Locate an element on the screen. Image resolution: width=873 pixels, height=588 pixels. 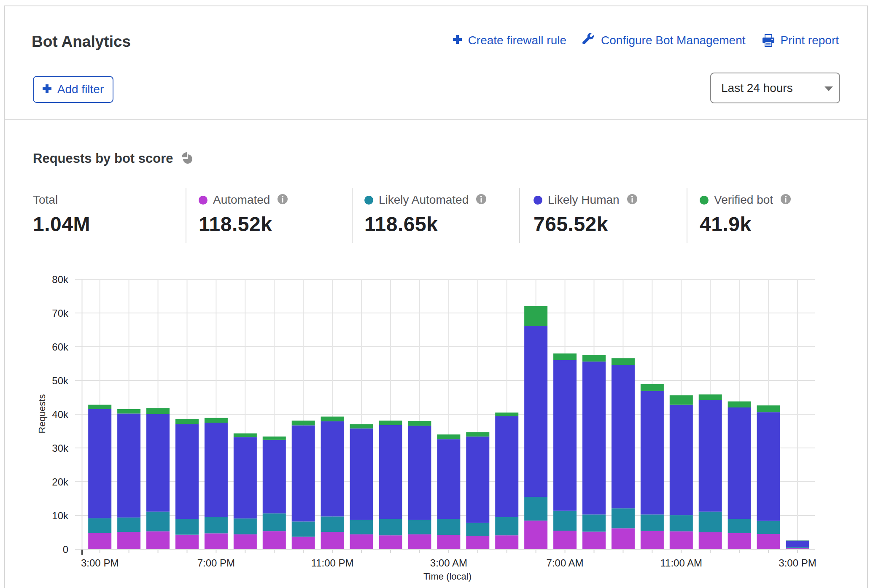
create-firewall-rule-link: Create firewall rule is located at coordinates (509, 40).